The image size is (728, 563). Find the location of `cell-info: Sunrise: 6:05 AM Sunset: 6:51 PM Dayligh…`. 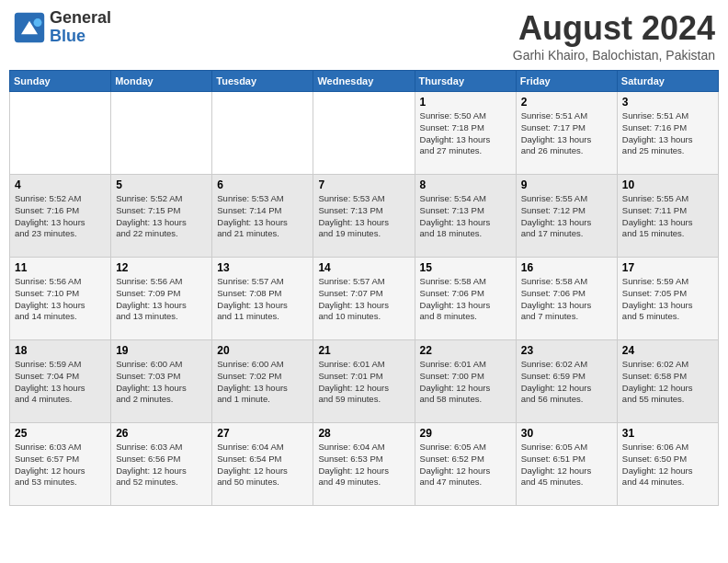

cell-info: Sunrise: 6:05 AM Sunset: 6:51 PM Dayligh… is located at coordinates (566, 465).